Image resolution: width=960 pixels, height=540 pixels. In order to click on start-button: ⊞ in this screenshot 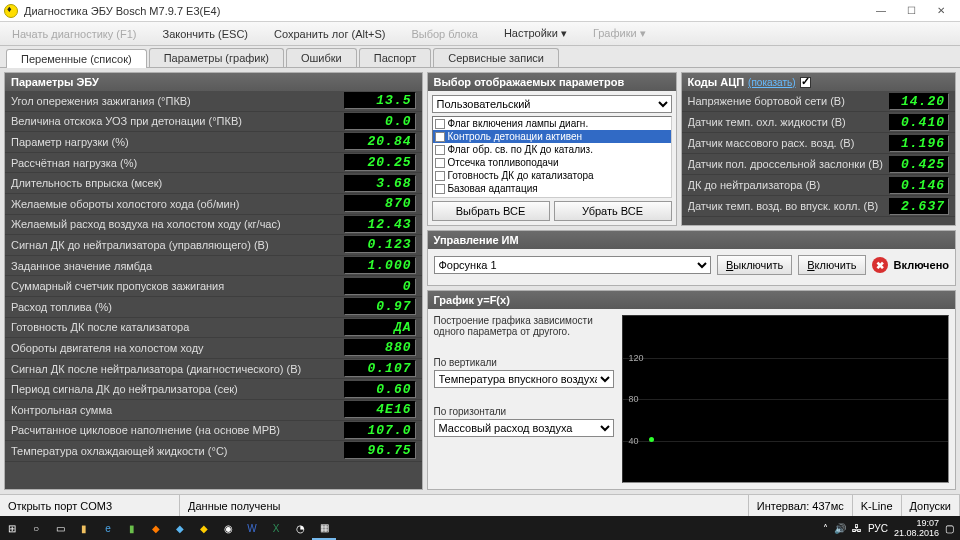, I will do `click(12, 528)`.